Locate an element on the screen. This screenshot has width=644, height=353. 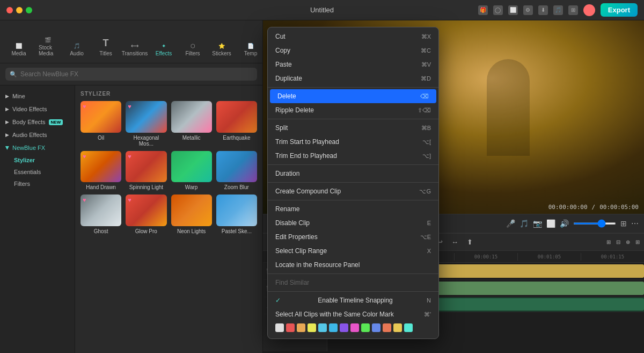
sidebar-item-body-effects: ▶ Body Effects NEW is located at coordinates (38, 122).